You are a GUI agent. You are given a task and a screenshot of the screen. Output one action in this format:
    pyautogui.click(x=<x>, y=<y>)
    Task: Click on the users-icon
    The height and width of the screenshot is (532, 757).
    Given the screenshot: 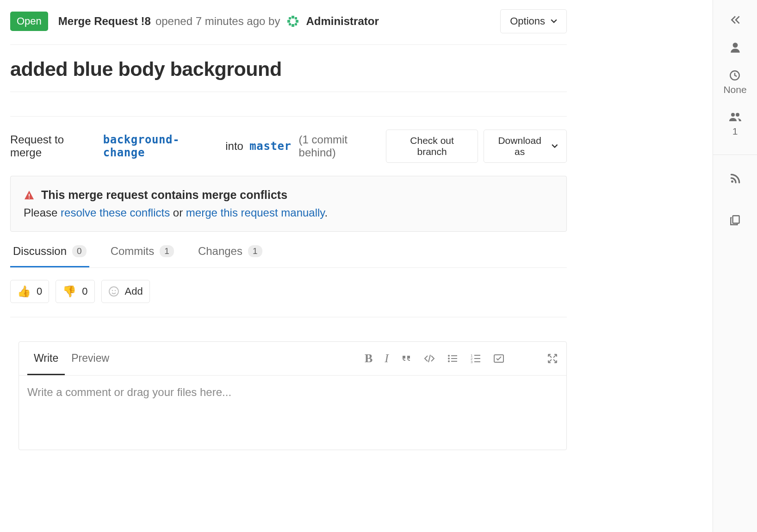 What is the action you would take?
    pyautogui.click(x=735, y=117)
    